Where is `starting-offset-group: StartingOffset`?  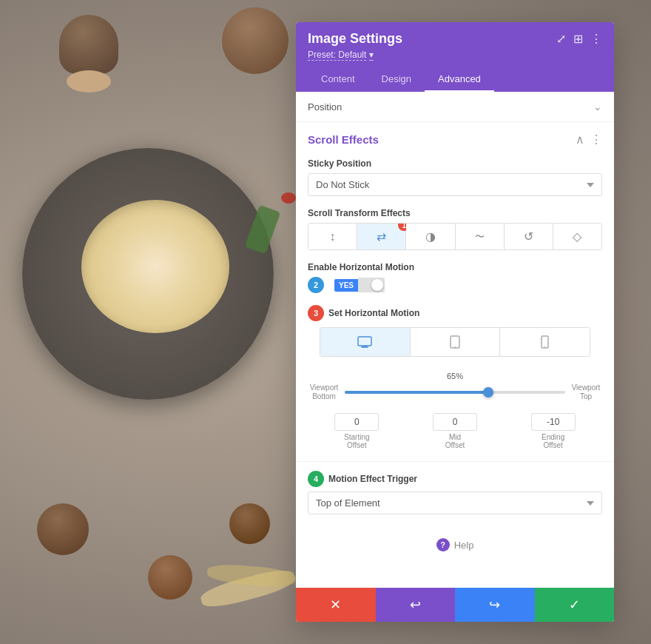
starting-offset-group: StartingOffset is located at coordinates (357, 431).